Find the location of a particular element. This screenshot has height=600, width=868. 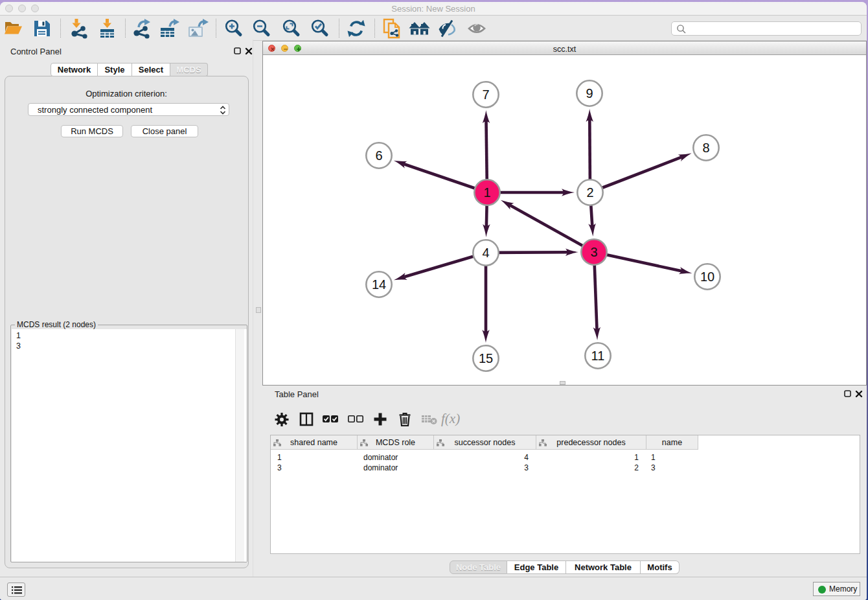

svg-text: 10 is located at coordinates (707, 277).